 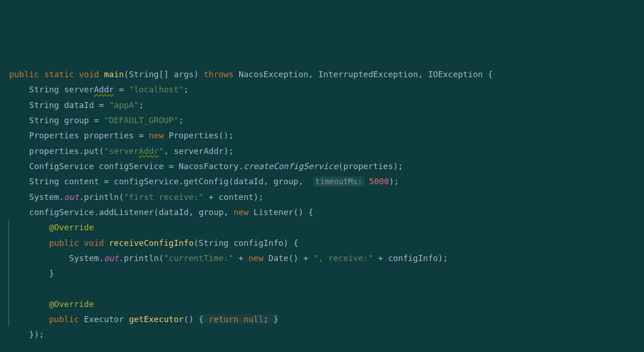 I want to click on code-line: public void receiveConfigInfo(String con…, so click(x=322, y=243).